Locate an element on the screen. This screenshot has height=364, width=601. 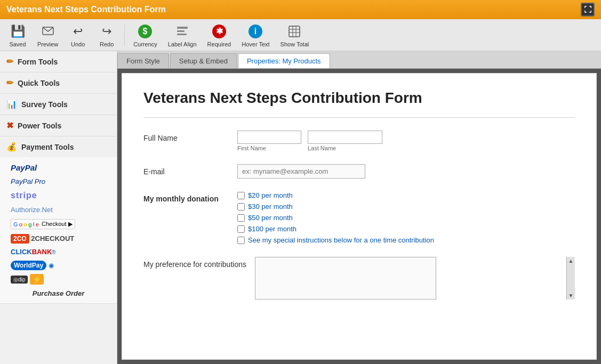
show-total-button: Show Total is located at coordinates (295, 35).